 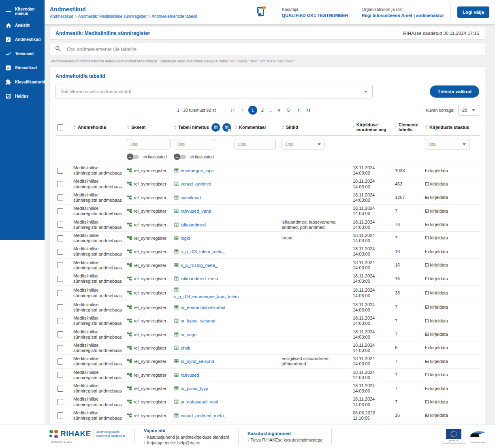 What do you see at coordinates (22, 11) in the screenshot?
I see `sidebar-item-collapse-menu: Kitsendan menüü` at bounding box center [22, 11].